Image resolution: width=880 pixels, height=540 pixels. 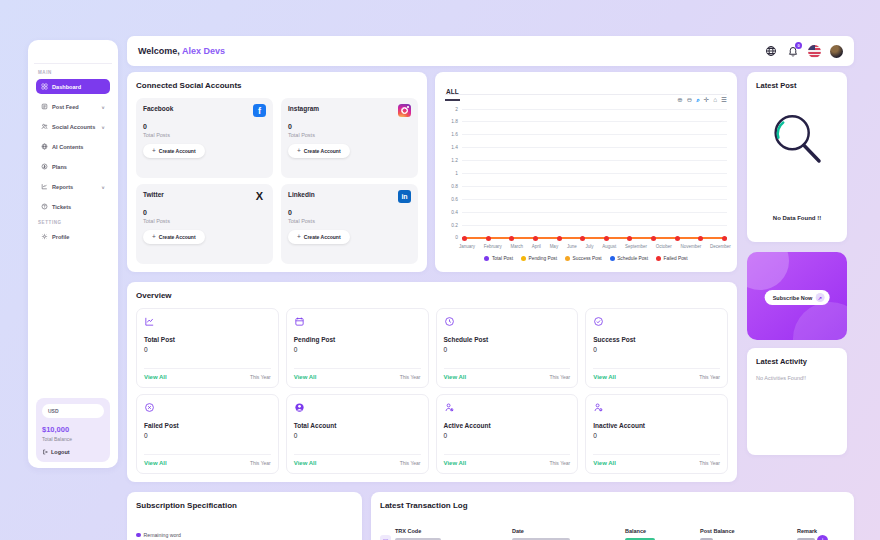 What do you see at coordinates (358, 426) in the screenshot?
I see `stat-title: Total Account` at bounding box center [358, 426].